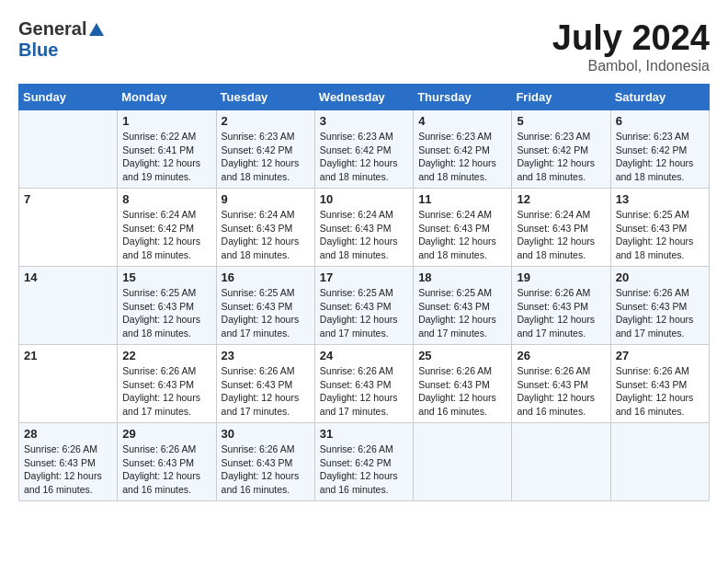 The height and width of the screenshot is (563, 728). I want to click on column-header-monday: Monday, so click(167, 98).